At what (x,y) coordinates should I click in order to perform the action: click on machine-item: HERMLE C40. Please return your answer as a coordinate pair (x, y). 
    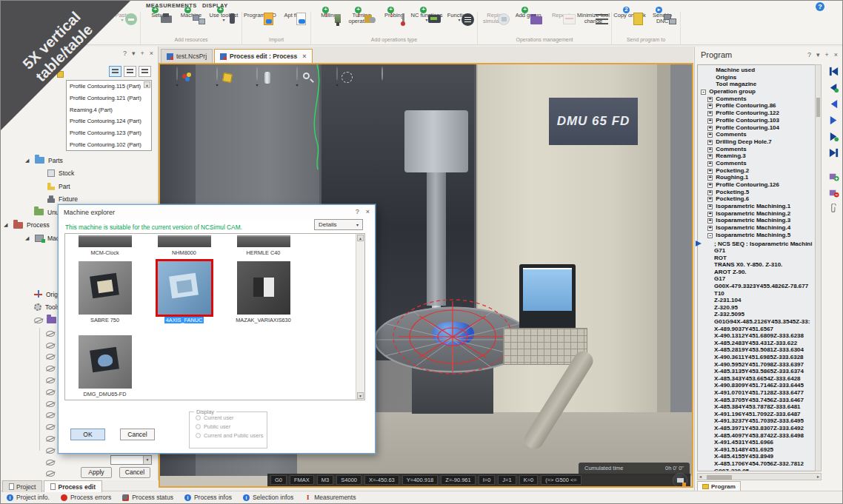
    Looking at the image, I should click on (264, 246).